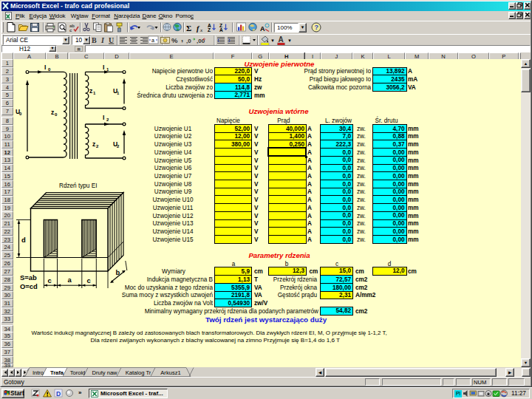  I want to click on svg-text: Trafa, so click(58, 372).